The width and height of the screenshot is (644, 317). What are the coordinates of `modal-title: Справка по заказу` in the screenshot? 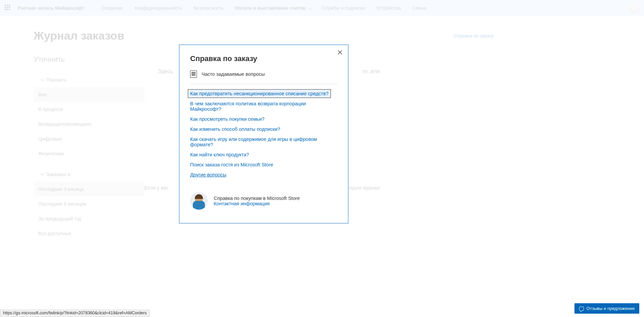 It's located at (264, 59).